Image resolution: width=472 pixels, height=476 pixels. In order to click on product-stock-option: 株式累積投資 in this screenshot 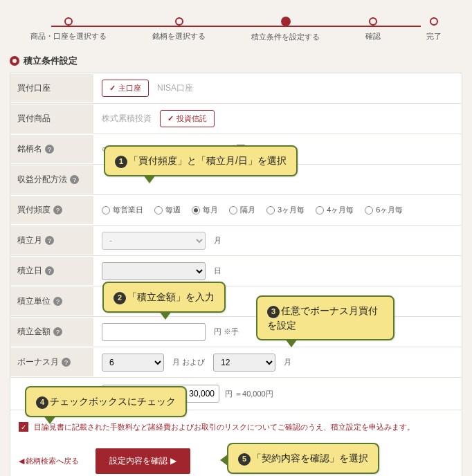, I will do `click(127, 119)`.